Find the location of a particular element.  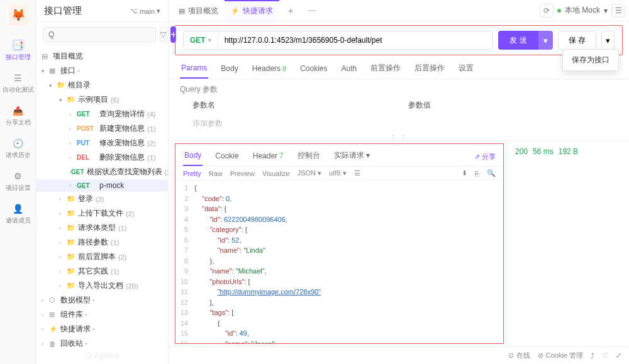

toolbar-Visualize: Visualize is located at coordinates (276, 174).